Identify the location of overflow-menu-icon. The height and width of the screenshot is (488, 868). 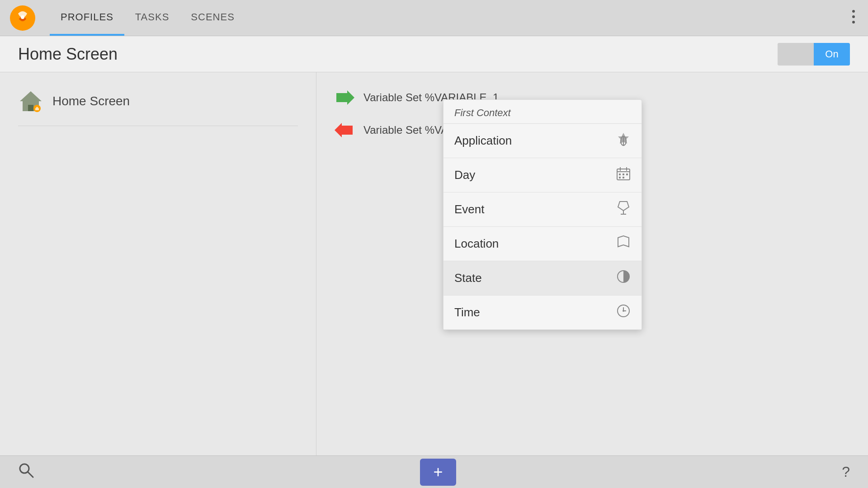
(854, 18).